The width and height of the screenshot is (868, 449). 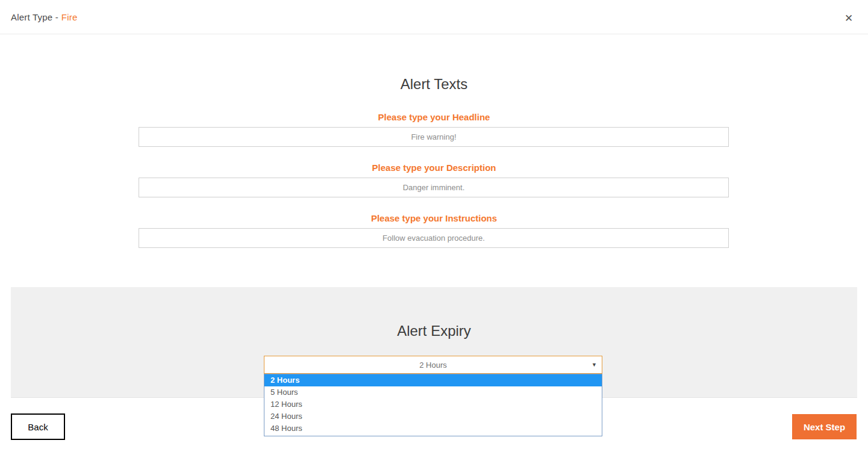 What do you see at coordinates (434, 188) in the screenshot?
I see `description-input` at bounding box center [434, 188].